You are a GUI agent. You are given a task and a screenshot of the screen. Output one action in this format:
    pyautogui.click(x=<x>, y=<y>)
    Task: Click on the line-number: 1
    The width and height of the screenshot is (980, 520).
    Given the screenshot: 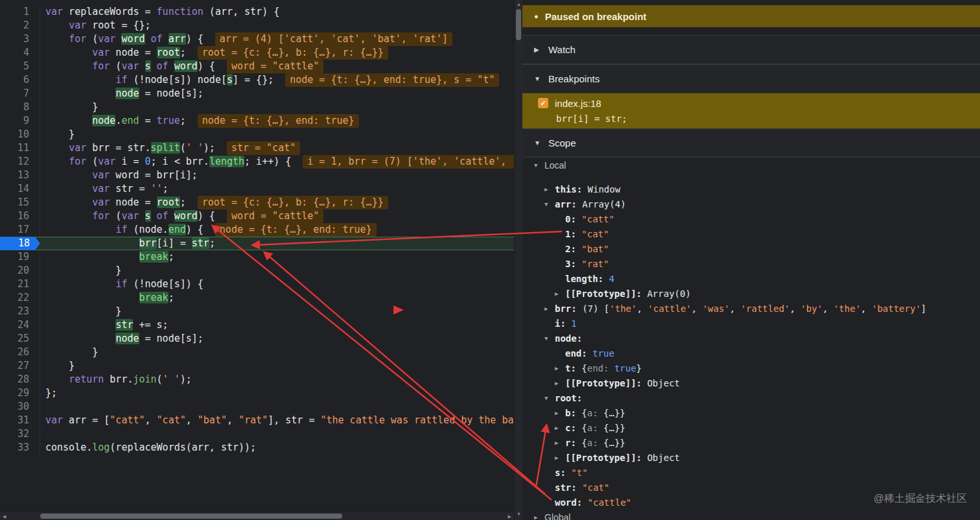 What is the action you would take?
    pyautogui.click(x=20, y=12)
    